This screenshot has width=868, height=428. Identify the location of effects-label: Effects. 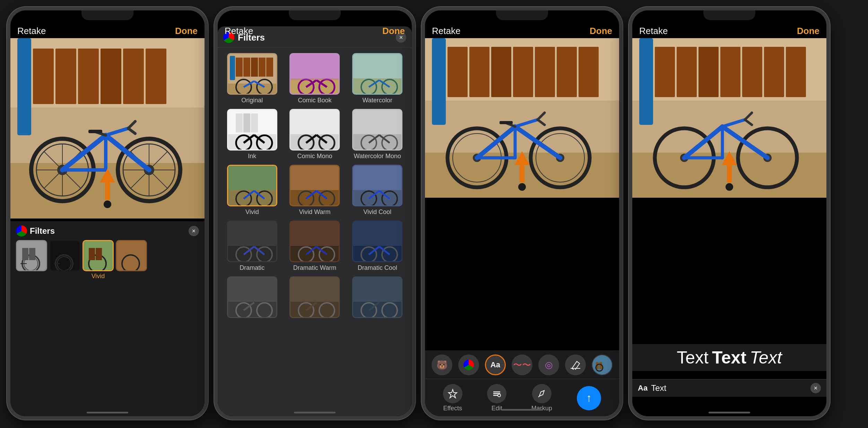
(453, 409).